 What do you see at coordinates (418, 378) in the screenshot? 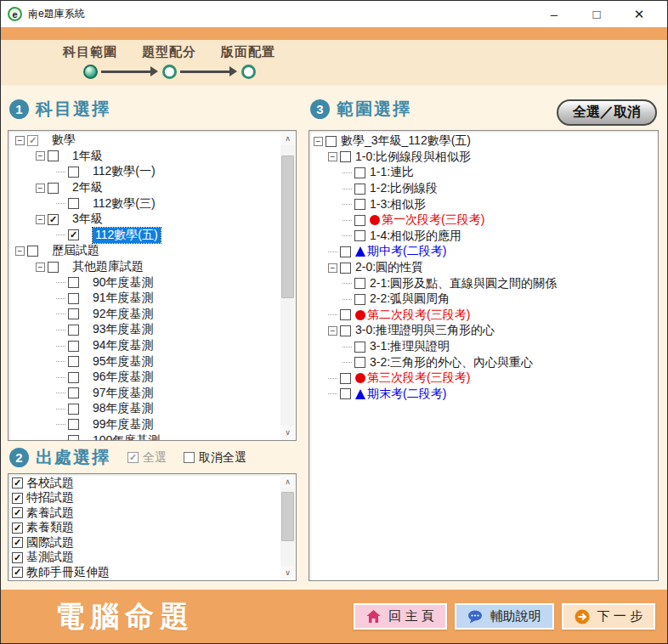
I see `tree-item-label: 第三次段考(三段考)` at bounding box center [418, 378].